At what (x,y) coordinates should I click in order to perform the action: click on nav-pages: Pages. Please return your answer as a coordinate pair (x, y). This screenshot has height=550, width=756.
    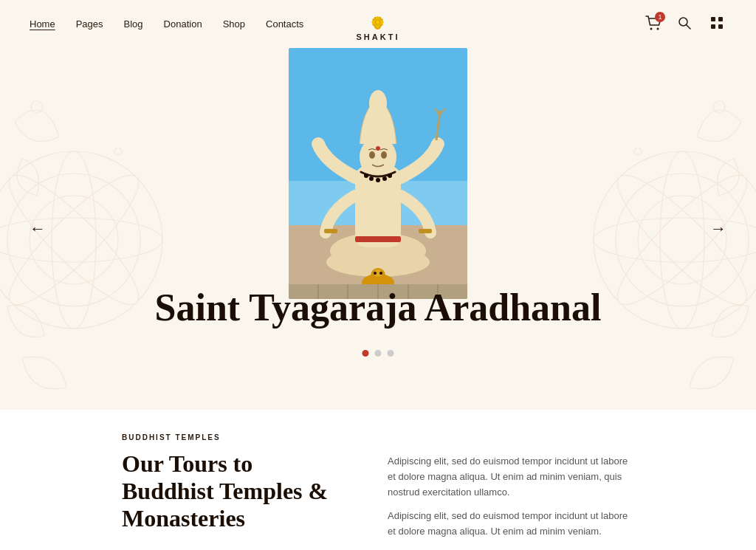
    Looking at the image, I should click on (90, 24).